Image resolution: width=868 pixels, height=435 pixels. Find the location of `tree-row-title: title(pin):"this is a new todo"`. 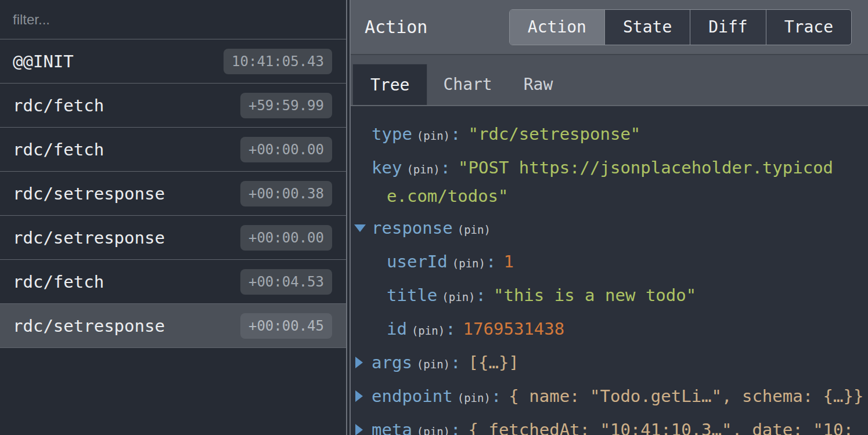

tree-row-title: title(pin):"this is a new todo" is located at coordinates (610, 296).